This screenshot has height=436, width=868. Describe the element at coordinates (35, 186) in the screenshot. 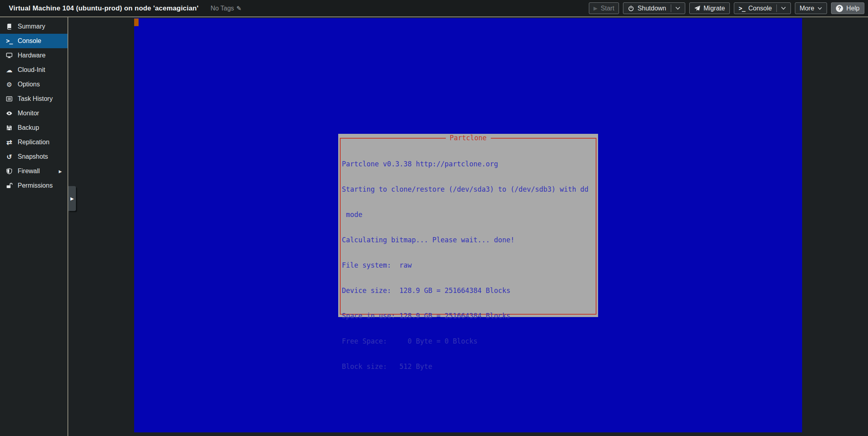

I see `sidebar-item-label: Permissions` at that location.